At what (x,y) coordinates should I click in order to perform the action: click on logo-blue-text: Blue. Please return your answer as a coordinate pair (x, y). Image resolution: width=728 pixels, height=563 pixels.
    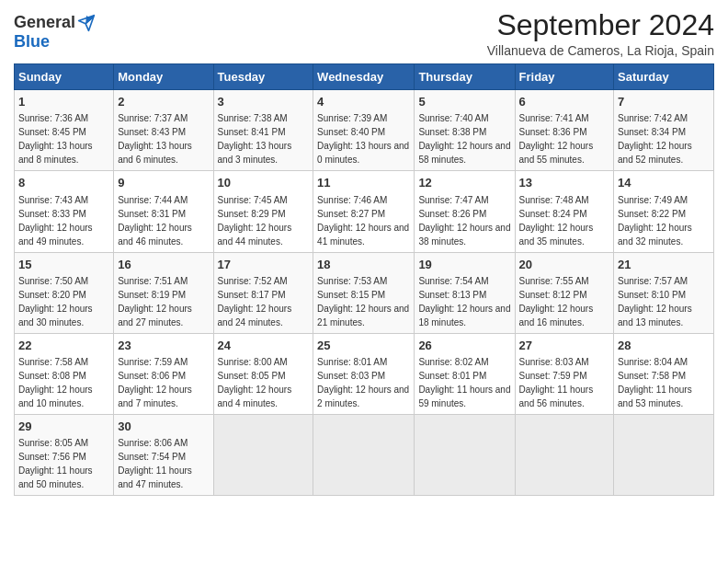
    Looking at the image, I should click on (31, 42).